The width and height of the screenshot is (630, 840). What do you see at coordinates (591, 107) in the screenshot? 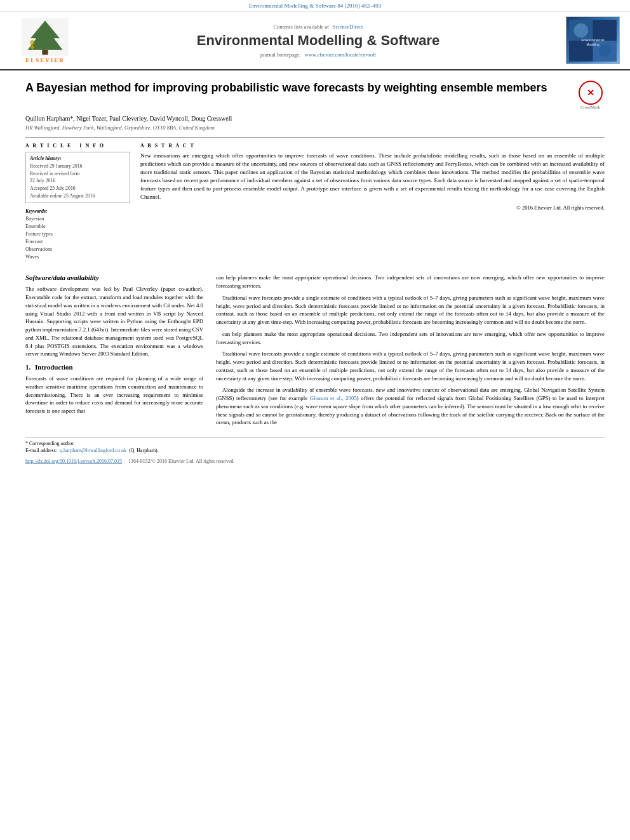
I see `crossmark-label: CrossMark` at bounding box center [591, 107].